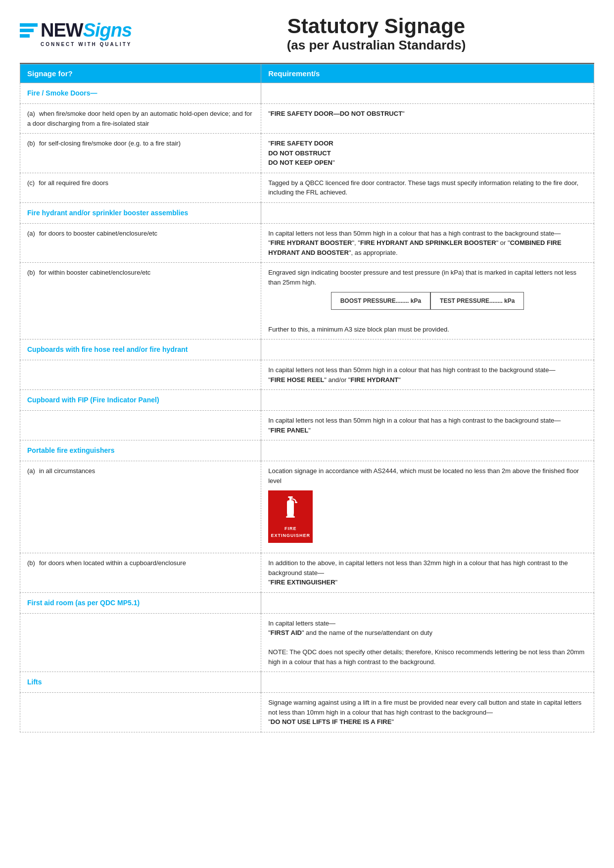 This screenshot has width=614, height=868. What do you see at coordinates (307, 451) in the screenshot?
I see `table-row: Portable fire extinguishers` at bounding box center [307, 451].